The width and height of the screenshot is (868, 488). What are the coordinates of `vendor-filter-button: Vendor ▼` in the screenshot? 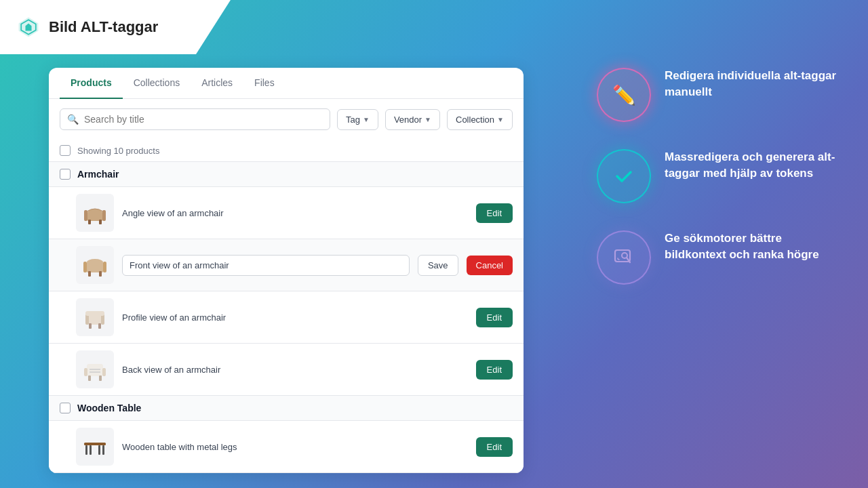 It's located at (412, 119).